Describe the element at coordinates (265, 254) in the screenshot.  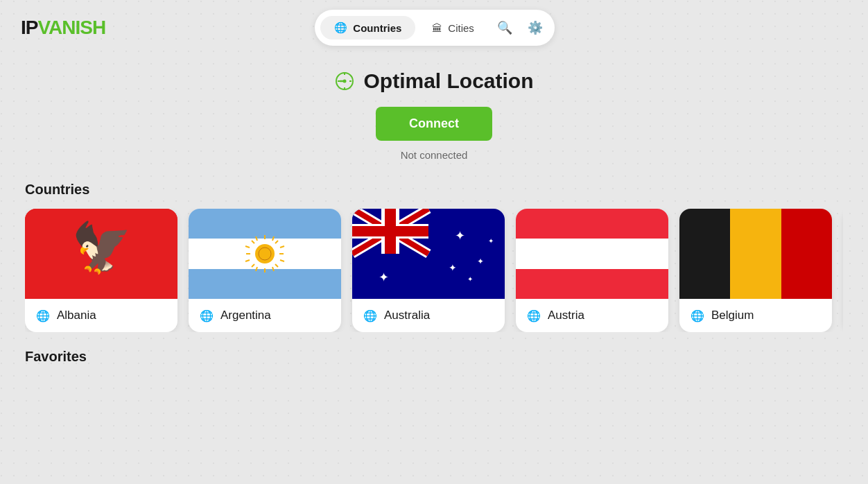
I see `flag-argentina` at that location.